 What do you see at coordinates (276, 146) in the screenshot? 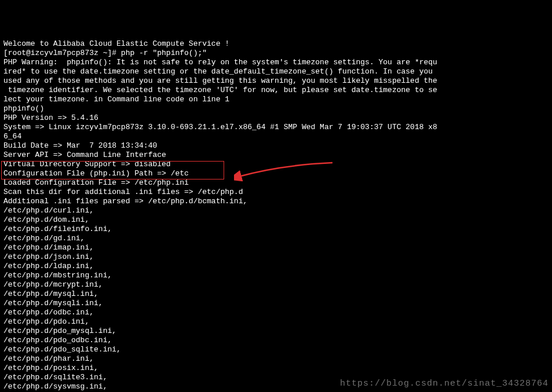
I see `terminal-line: Build Date => Mar 7 2018 13:34:40` at bounding box center [276, 146].